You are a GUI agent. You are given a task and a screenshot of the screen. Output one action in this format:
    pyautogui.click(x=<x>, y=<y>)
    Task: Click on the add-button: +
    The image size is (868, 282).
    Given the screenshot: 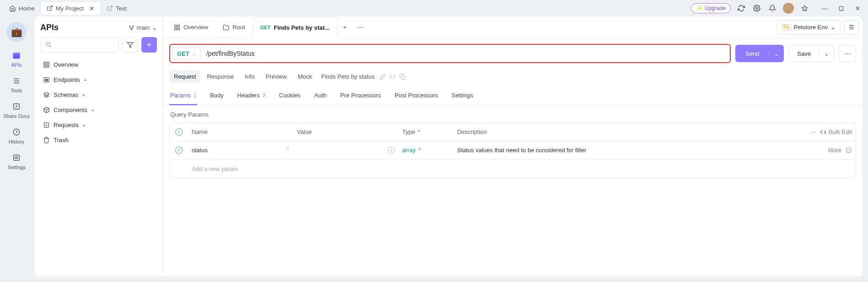 What is the action you would take?
    pyautogui.click(x=149, y=45)
    